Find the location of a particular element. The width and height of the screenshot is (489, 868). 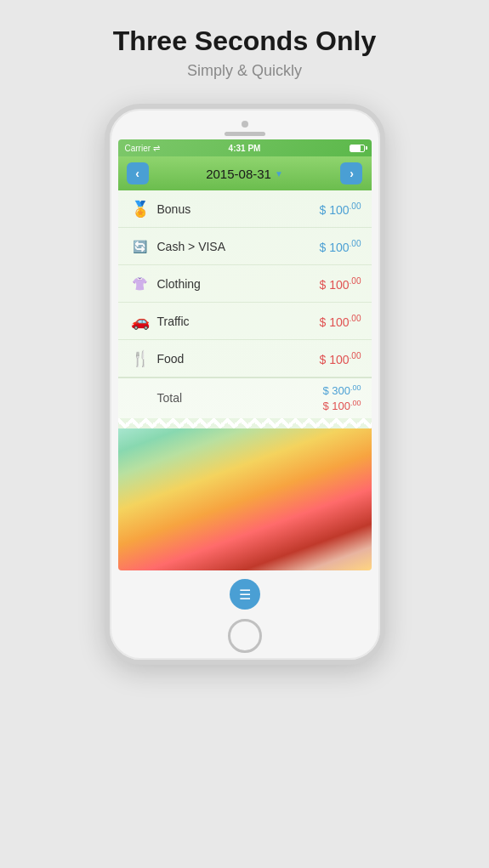

clothing-amount-value: $ 100 is located at coordinates (335, 284).